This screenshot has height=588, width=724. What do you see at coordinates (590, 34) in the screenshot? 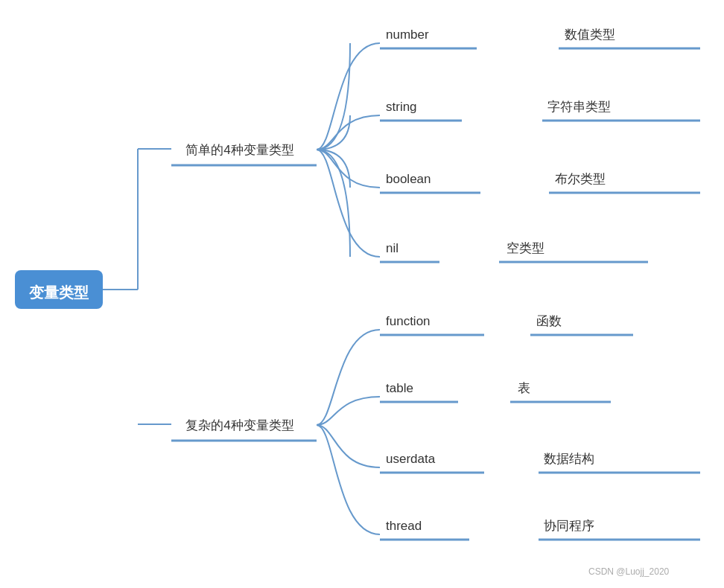
I see `number-cn-label: 数值类型` at bounding box center [590, 34].